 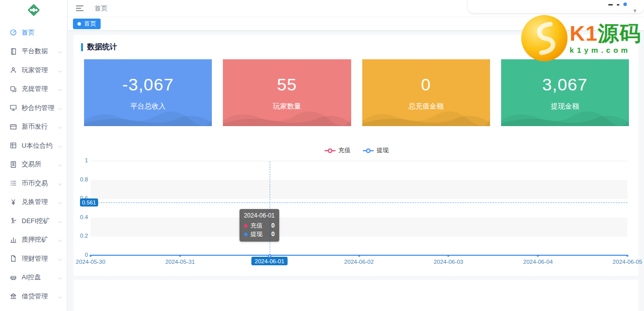 I want to click on monitor-icon, so click(x=13, y=108).